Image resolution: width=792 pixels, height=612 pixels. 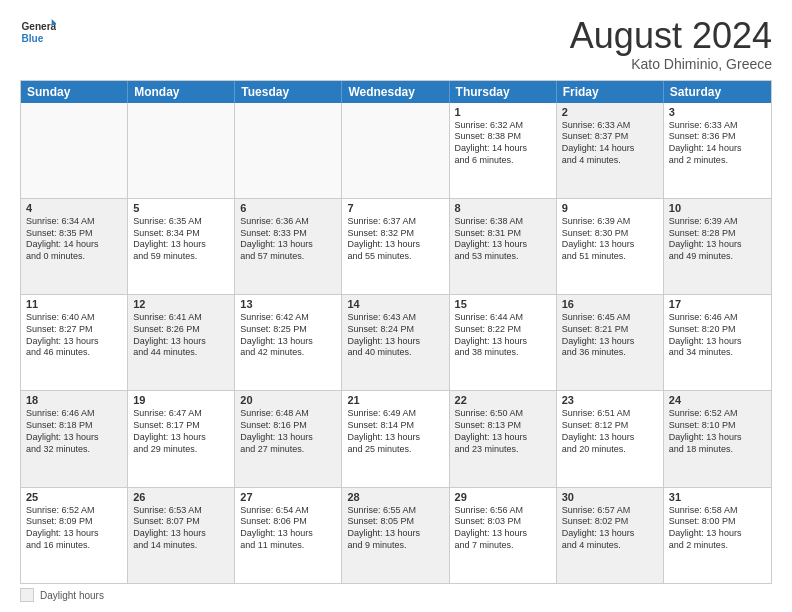 I want to click on calendar-cell: 11Sunrise: 6:40 AMSunset: 8:27 PMDayligh…, so click(x=74, y=342).